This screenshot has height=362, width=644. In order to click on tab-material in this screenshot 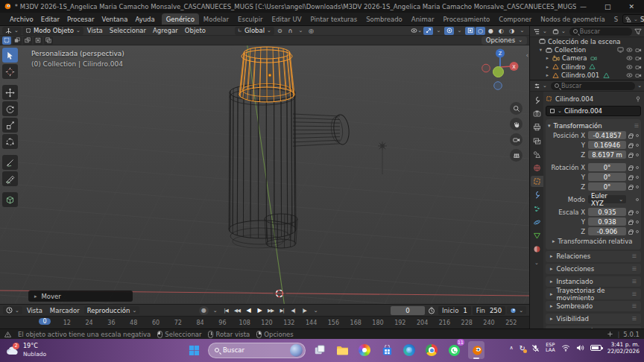, I will do `click(537, 249)`.